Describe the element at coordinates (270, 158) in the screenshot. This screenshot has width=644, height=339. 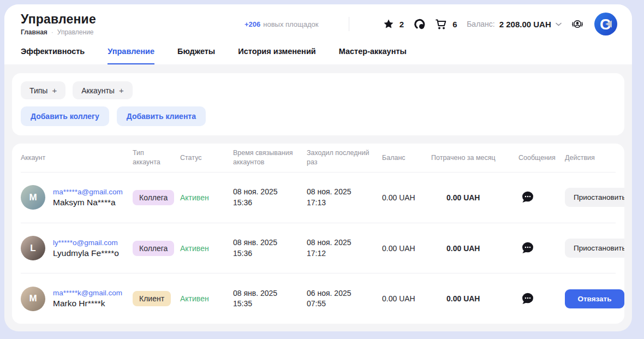
I see `col-link-time: Время связывания аккаунтов` at that location.